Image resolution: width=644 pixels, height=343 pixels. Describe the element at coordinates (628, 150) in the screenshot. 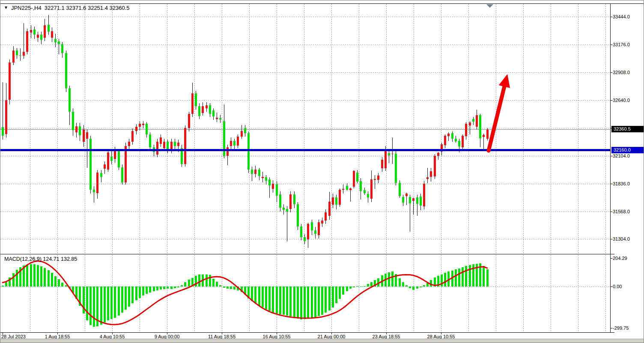

I see `hline-price-tag: 32160.0` at that location.